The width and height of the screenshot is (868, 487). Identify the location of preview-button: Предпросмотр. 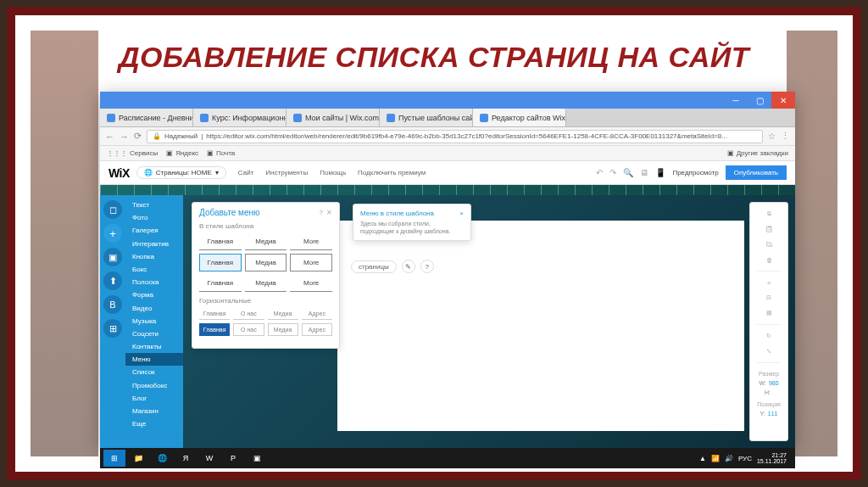
(695, 173).